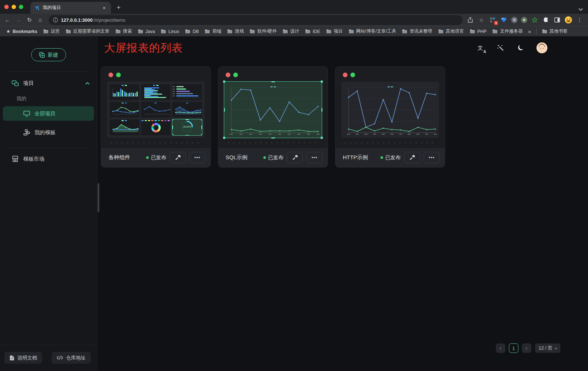 This screenshot has width=588, height=371. I want to click on magic-wand-icon, so click(501, 48).